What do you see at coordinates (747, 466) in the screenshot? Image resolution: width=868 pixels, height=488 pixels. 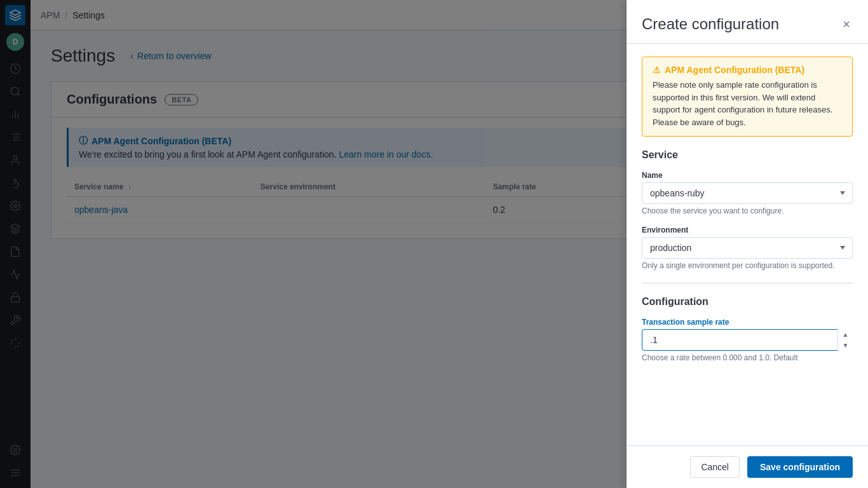 I see `panel-footer: Cancel Save configuration` at bounding box center [747, 466].